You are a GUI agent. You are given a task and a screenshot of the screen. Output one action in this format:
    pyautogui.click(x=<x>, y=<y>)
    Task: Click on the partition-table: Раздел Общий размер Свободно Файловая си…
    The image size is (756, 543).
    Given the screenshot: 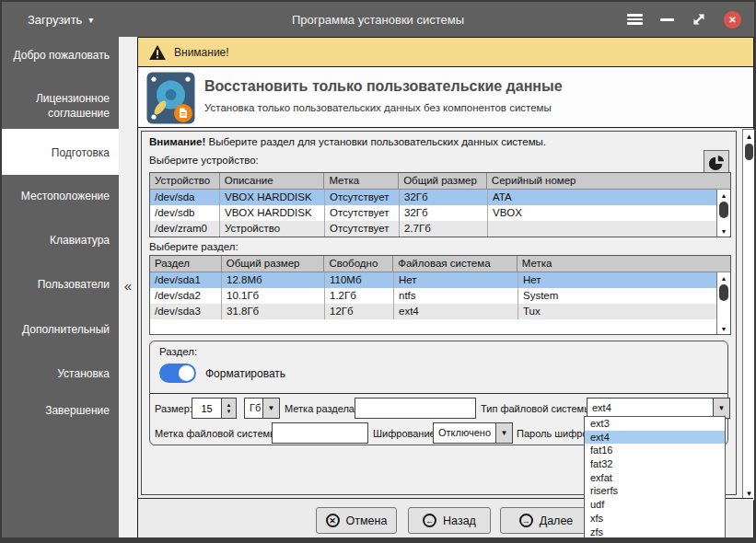 What is the action you would take?
    pyautogui.click(x=440, y=295)
    